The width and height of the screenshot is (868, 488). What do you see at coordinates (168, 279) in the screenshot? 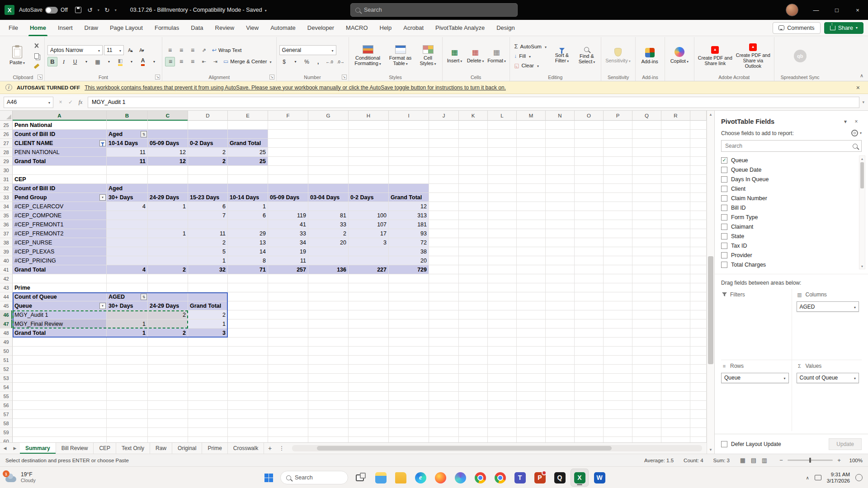
I see `cell-C42` at bounding box center [168, 279].